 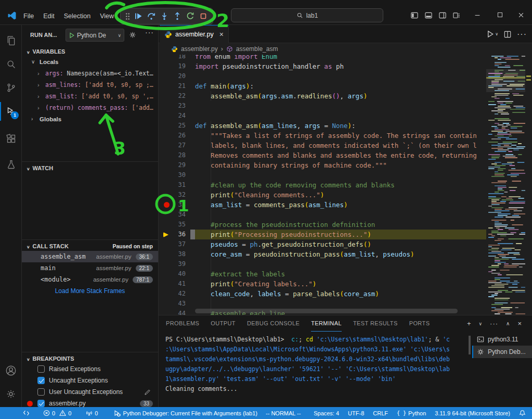 I want to click on breakpoint-row: assembler.py33, so click(x=90, y=402).